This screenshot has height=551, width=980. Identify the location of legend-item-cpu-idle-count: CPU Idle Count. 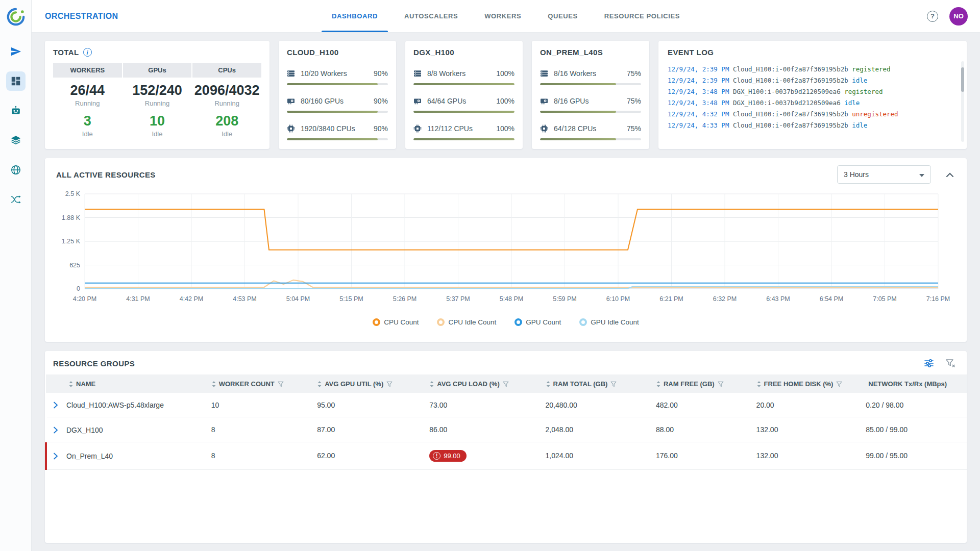
(467, 322).